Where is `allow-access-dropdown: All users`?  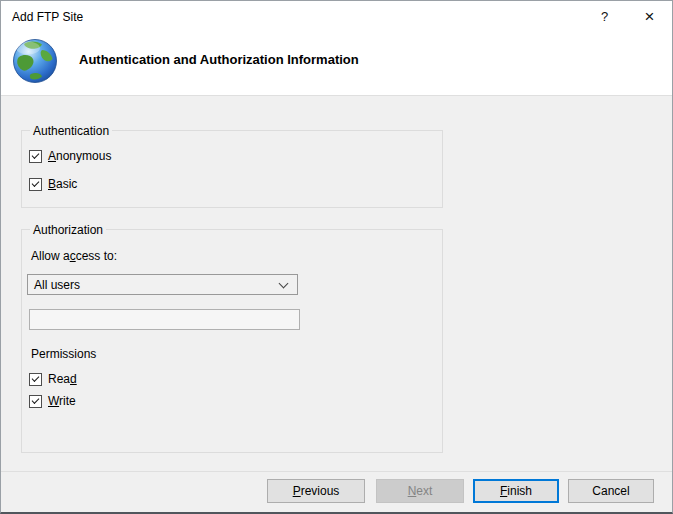
allow-access-dropdown: All users is located at coordinates (162, 284).